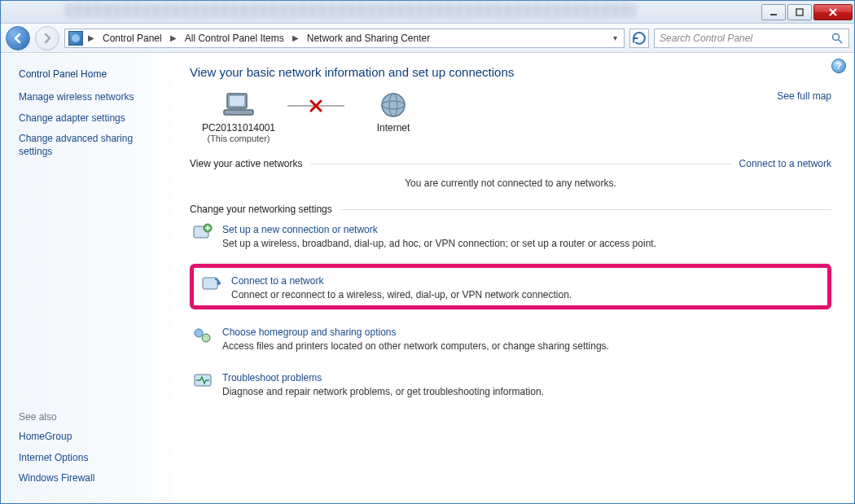  I want to click on network-map: PC20131014001 (This computer) Internet, so click(511, 117).